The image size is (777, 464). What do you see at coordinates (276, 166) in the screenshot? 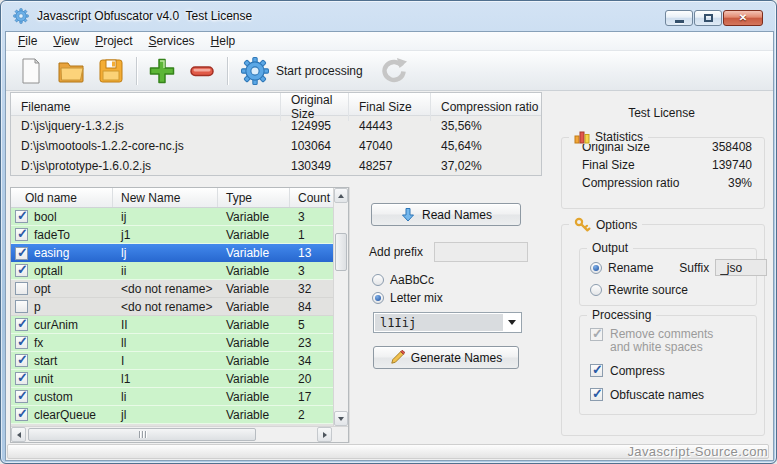
I see `file-row: D:\js\prototype-1.6.0.2.js 130349 48257 …` at bounding box center [276, 166].